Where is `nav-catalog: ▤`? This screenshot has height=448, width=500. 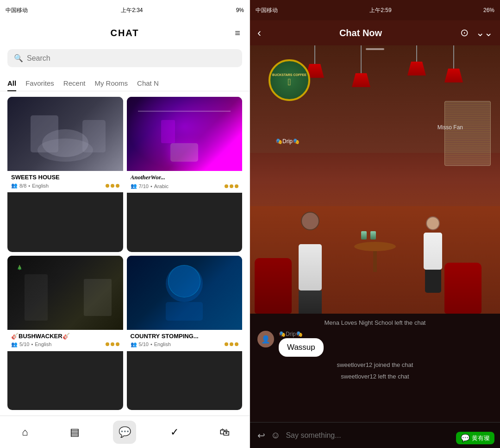 nav-catalog: ▤ is located at coordinates (75, 432).